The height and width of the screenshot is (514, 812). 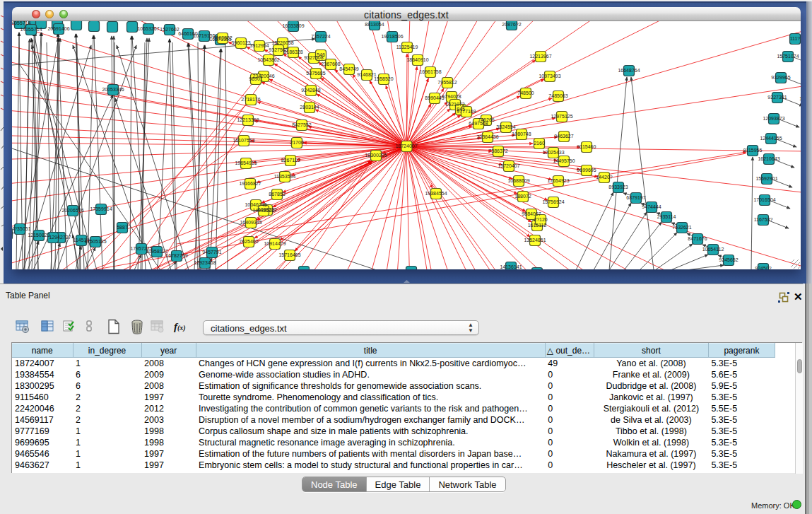 What do you see at coordinates (604, 177) in the screenshot?
I see `svg-text: 14420?` at bounding box center [604, 177].